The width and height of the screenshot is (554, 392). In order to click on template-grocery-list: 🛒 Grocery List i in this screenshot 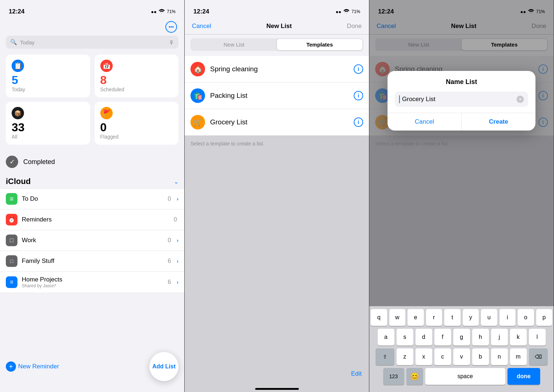, I will do `click(277, 122)`.